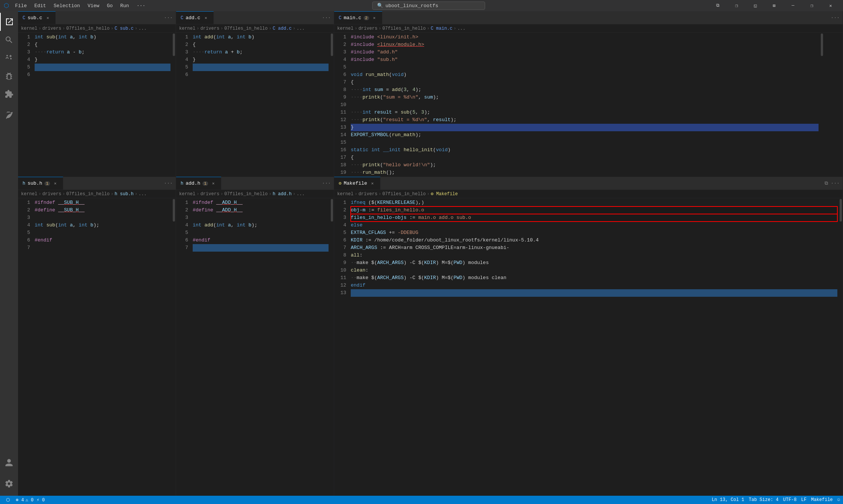 This screenshot has height=504, width=843. I want to click on addh-more-button: ···, so click(327, 183).